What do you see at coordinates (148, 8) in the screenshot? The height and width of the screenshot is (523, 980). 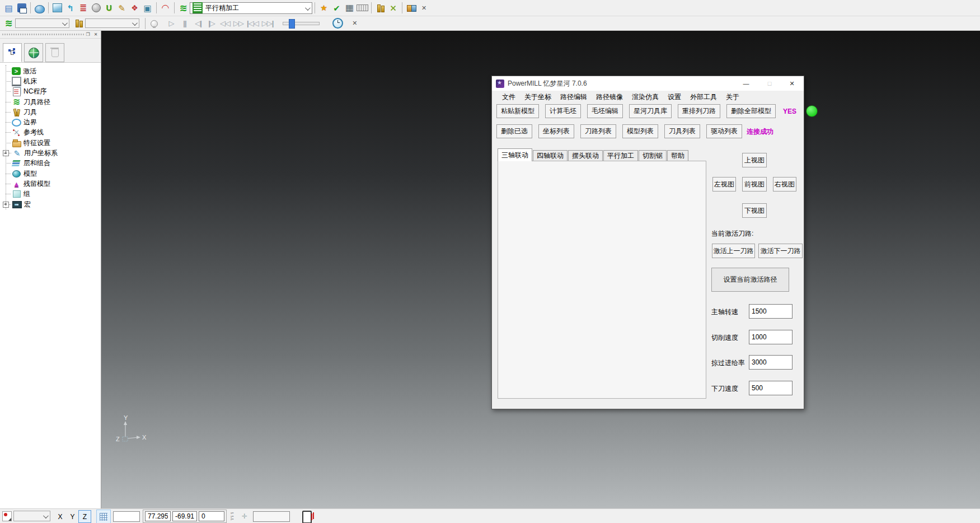 I see `feature-block-icon` at bounding box center [148, 8].